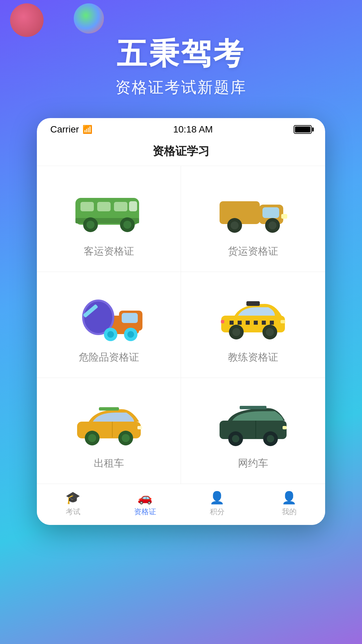 The height and width of the screenshot is (644, 362). I want to click on cell-label-passenger: 客运资格证, so click(109, 252).